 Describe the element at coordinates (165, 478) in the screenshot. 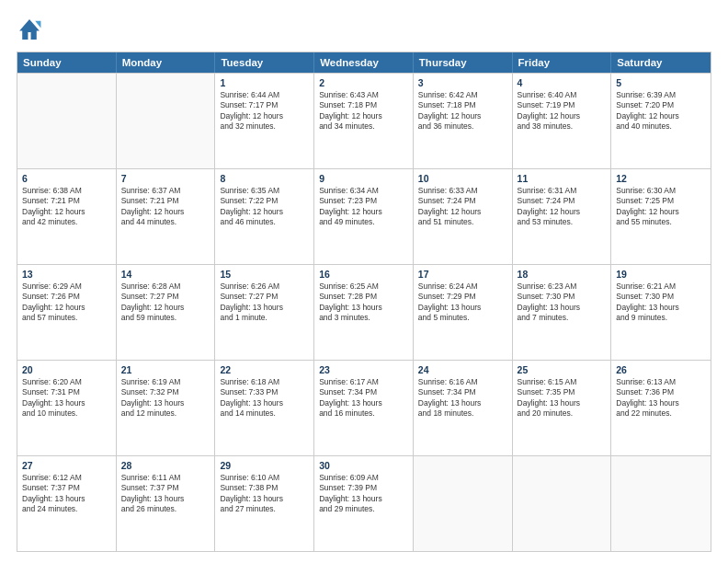

I see `cell-line: Sunrise: 6:11 AM` at that location.